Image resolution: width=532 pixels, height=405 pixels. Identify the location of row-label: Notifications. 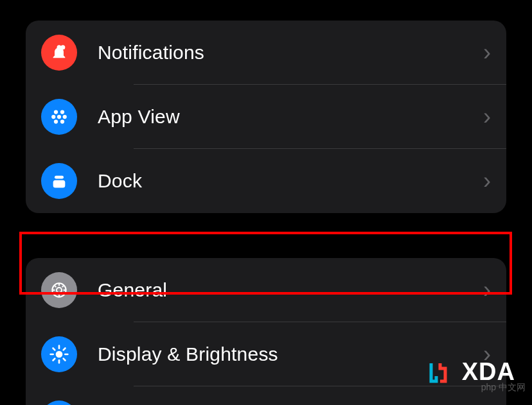
(290, 53).